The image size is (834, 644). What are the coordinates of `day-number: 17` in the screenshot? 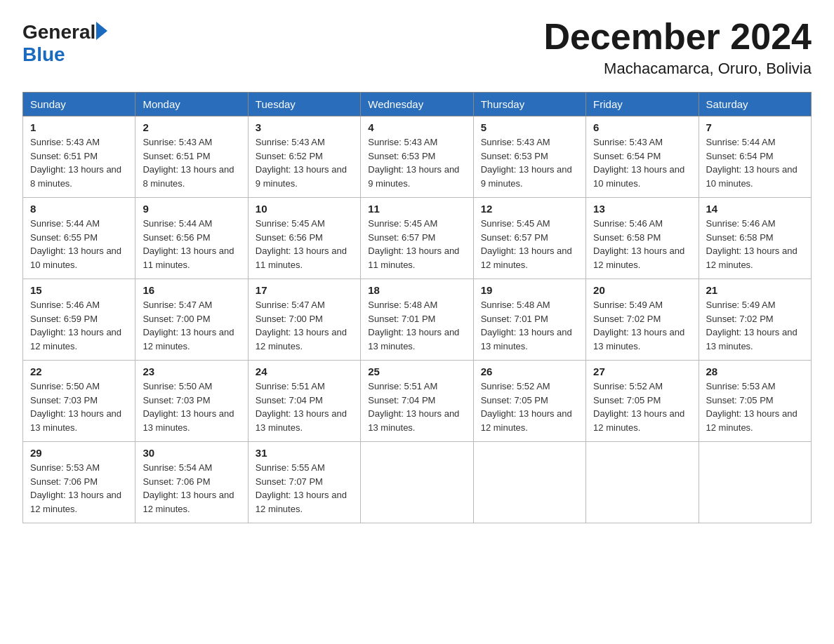 It's located at (305, 290).